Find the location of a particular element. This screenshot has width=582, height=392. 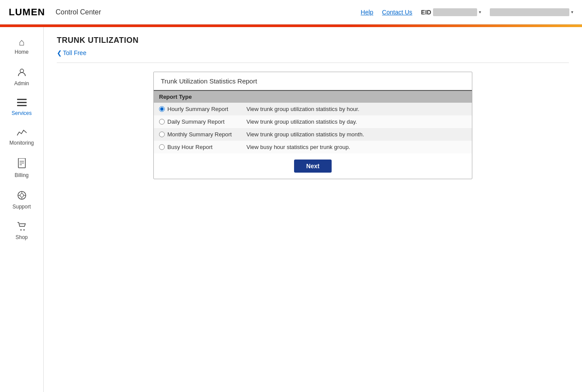

billing-icon is located at coordinates (22, 164).